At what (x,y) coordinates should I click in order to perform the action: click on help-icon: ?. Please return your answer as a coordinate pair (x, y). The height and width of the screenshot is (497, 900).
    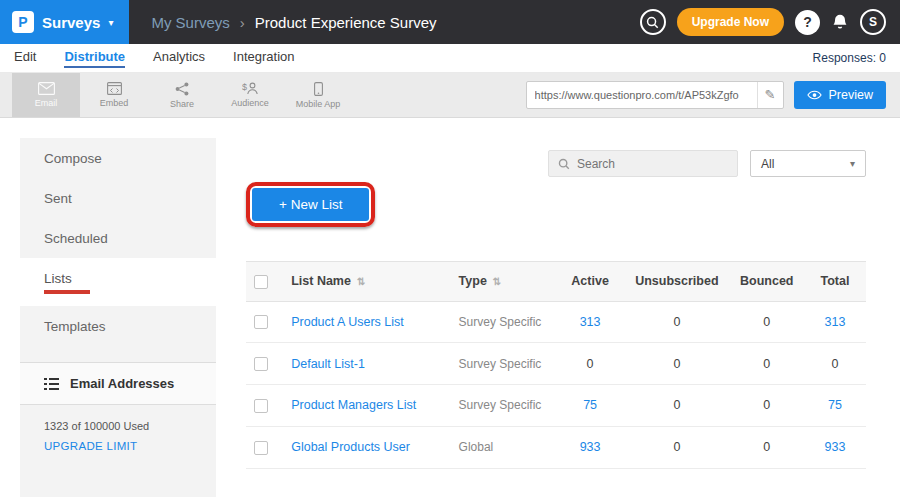
    Looking at the image, I should click on (808, 22).